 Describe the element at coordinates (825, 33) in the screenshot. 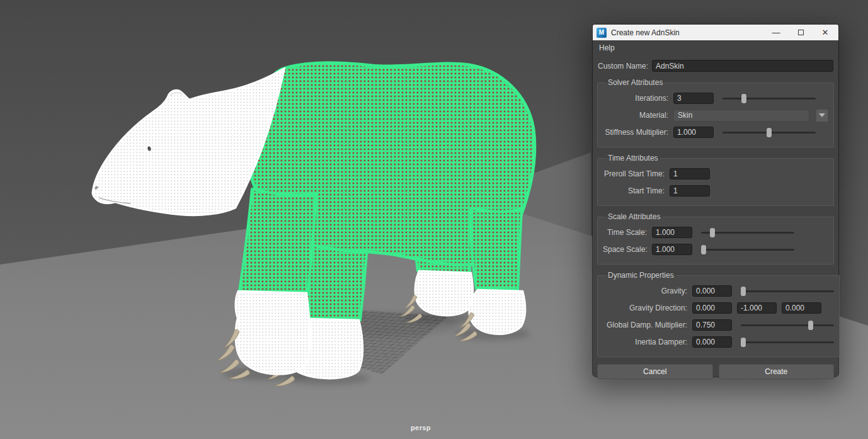

I see `close-button: ✕` at that location.